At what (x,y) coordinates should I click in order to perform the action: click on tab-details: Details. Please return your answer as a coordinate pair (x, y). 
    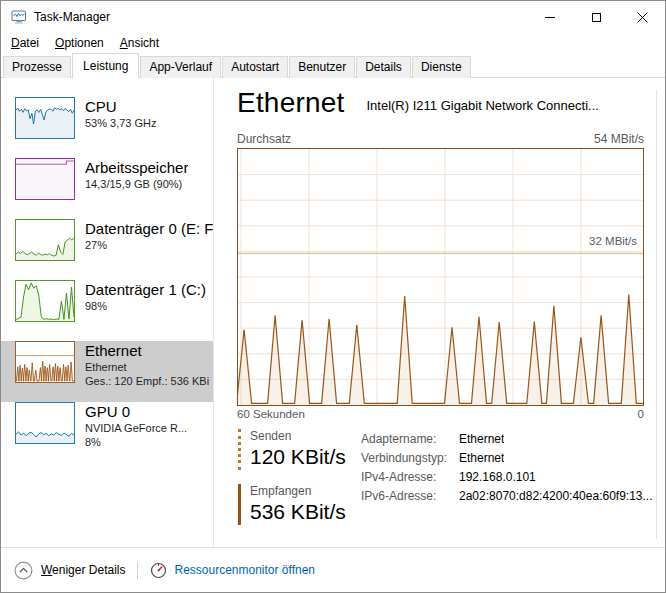
    Looking at the image, I should click on (384, 67).